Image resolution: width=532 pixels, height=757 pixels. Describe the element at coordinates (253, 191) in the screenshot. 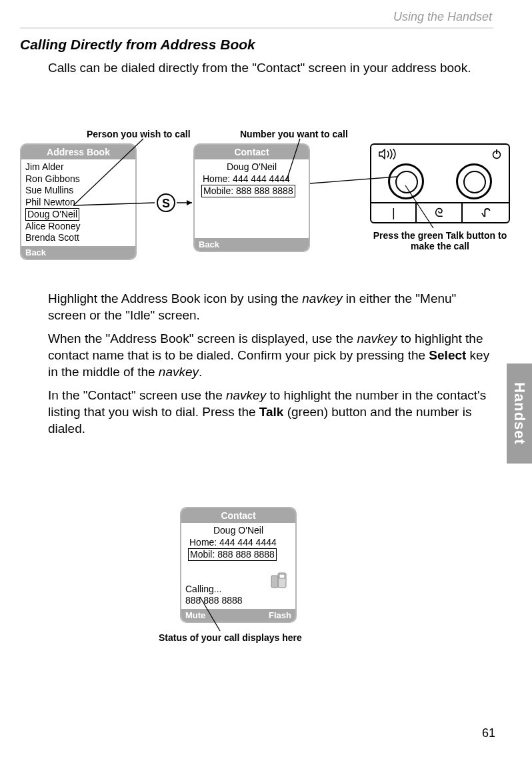

I see `contact-mobile-selected: Mobile: 888 888 8888` at that location.